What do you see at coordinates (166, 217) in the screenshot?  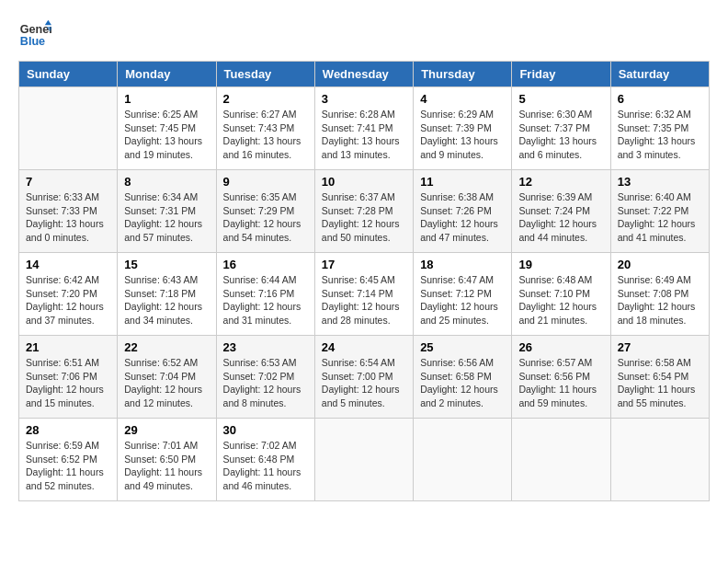 I see `day-info: Sunrise: 6:34 AMSunset: 7:31 PMDaylight:…` at bounding box center [166, 217].